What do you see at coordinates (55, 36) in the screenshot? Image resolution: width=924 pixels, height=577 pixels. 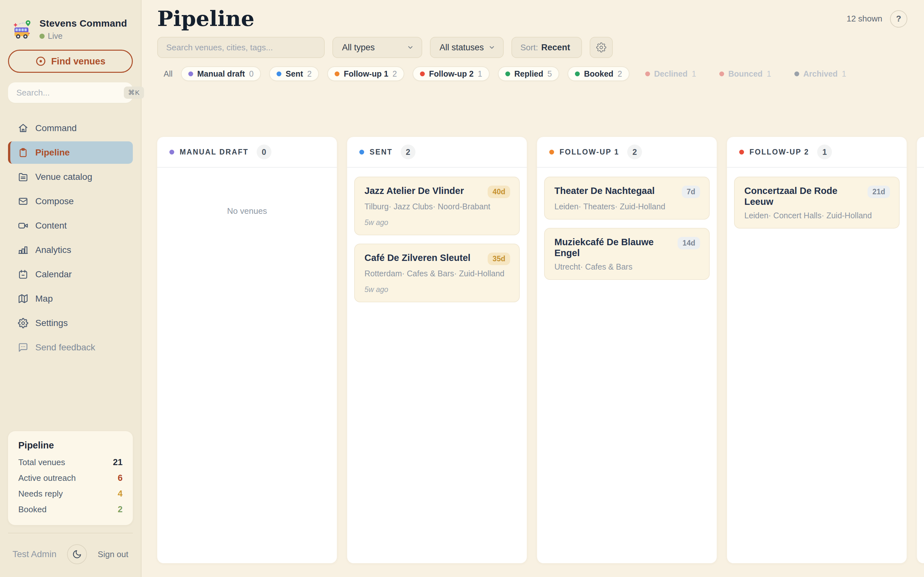 I see `live-label: Live` at bounding box center [55, 36].